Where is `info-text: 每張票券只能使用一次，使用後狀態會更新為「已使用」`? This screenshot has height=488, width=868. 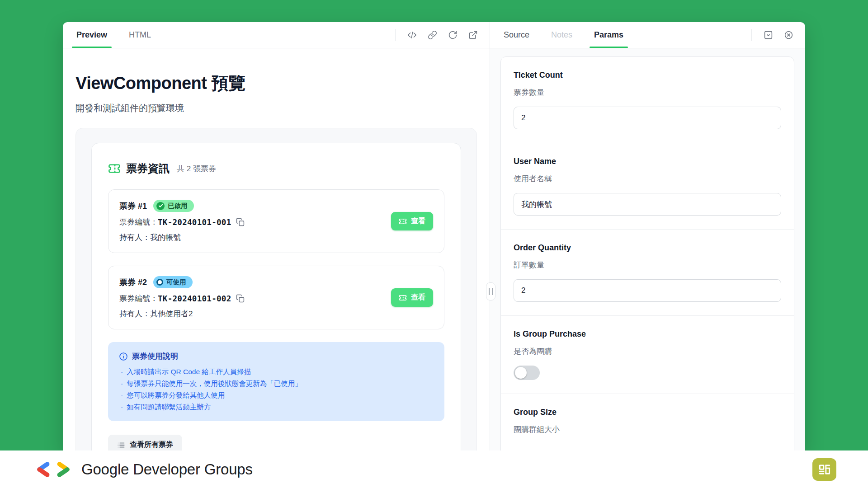 info-text: 每張票券只能使用一次，使用後狀態會更新為「已使用」 is located at coordinates (214, 384).